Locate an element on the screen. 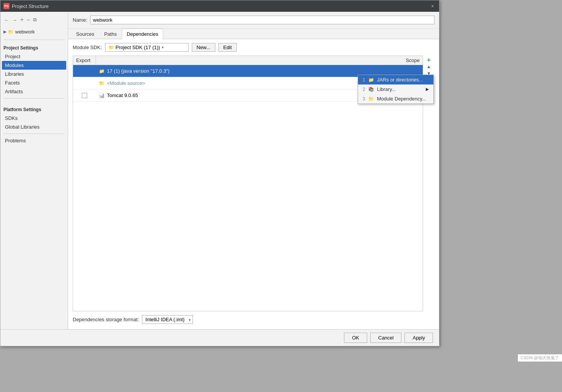 The width and height of the screenshot is (562, 392). forward-button: → is located at coordinates (14, 20).